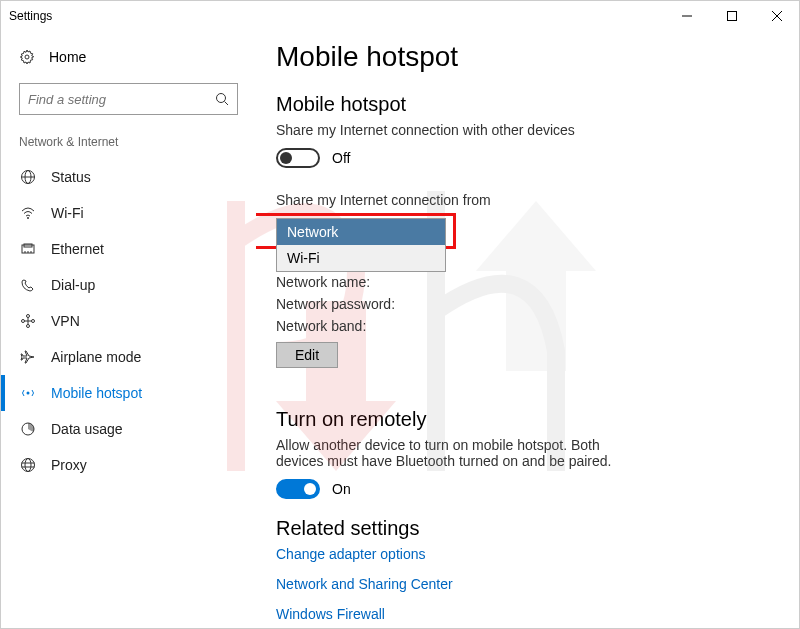 Image resolution: width=800 pixels, height=629 pixels. I want to click on nav-label: Dial-up, so click(73, 285).